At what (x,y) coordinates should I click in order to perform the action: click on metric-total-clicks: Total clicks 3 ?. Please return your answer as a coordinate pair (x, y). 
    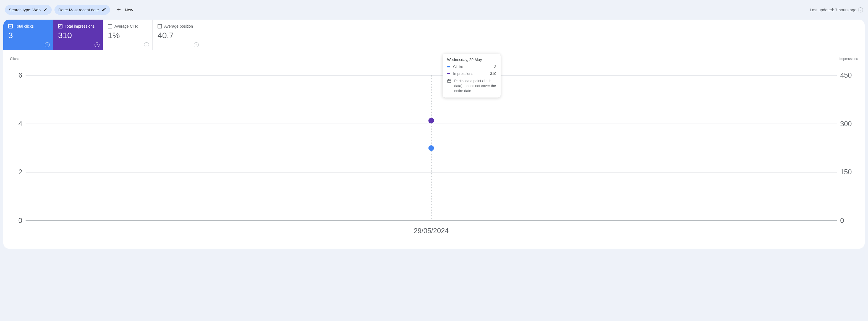
    Looking at the image, I should click on (28, 35).